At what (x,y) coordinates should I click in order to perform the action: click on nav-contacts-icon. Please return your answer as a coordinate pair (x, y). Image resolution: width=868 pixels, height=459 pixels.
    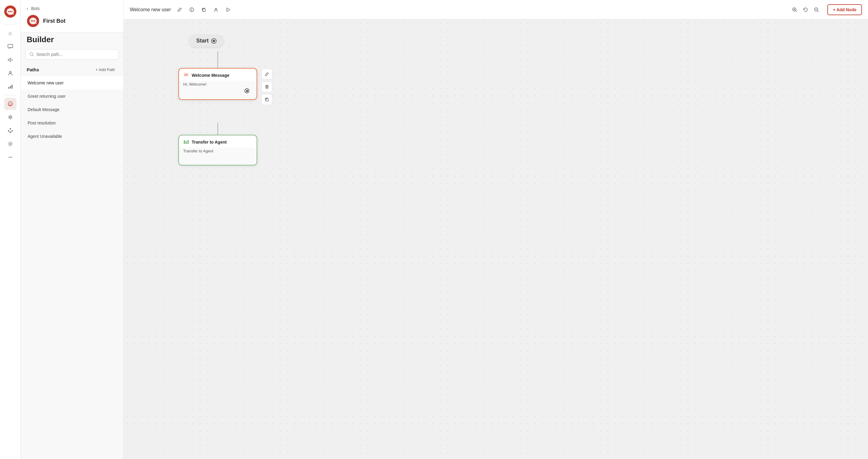
    Looking at the image, I should click on (10, 73).